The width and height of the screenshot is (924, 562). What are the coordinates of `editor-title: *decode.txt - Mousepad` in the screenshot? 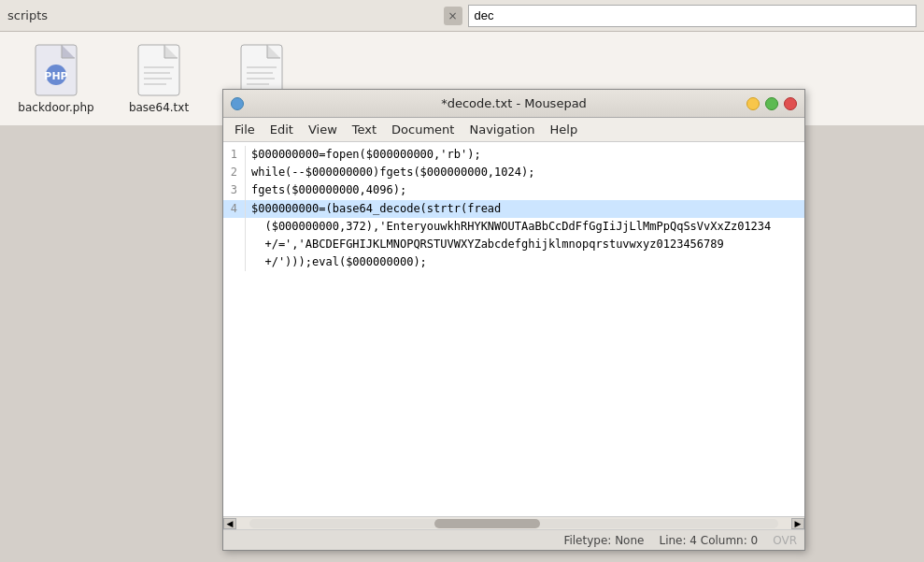 It's located at (514, 103).